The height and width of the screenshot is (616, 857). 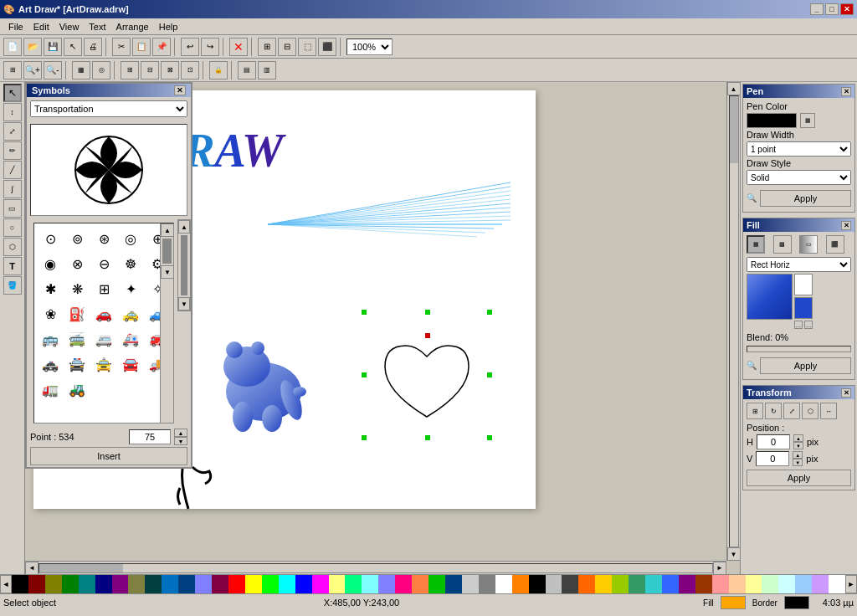 I want to click on pen-close-button: ✕, so click(x=846, y=92).